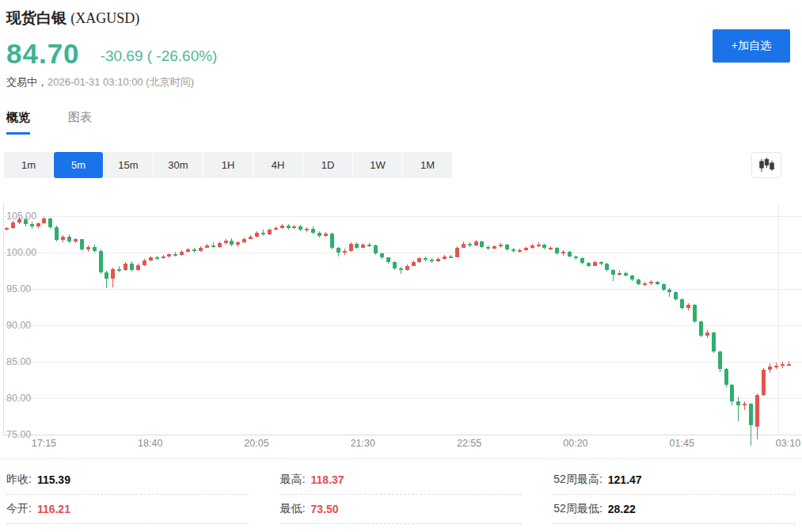 The width and height of the screenshot is (802, 532). What do you see at coordinates (469, 443) in the screenshot?
I see `x-axis-tick-label: 22:55` at bounding box center [469, 443].